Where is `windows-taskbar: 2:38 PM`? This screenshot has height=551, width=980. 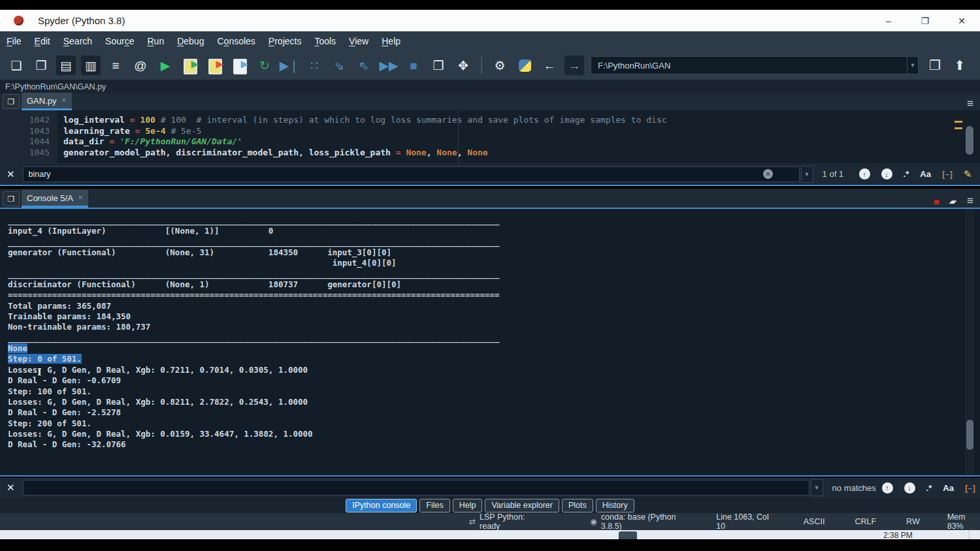 windows-taskbar: 2:38 PM is located at coordinates (490, 535).